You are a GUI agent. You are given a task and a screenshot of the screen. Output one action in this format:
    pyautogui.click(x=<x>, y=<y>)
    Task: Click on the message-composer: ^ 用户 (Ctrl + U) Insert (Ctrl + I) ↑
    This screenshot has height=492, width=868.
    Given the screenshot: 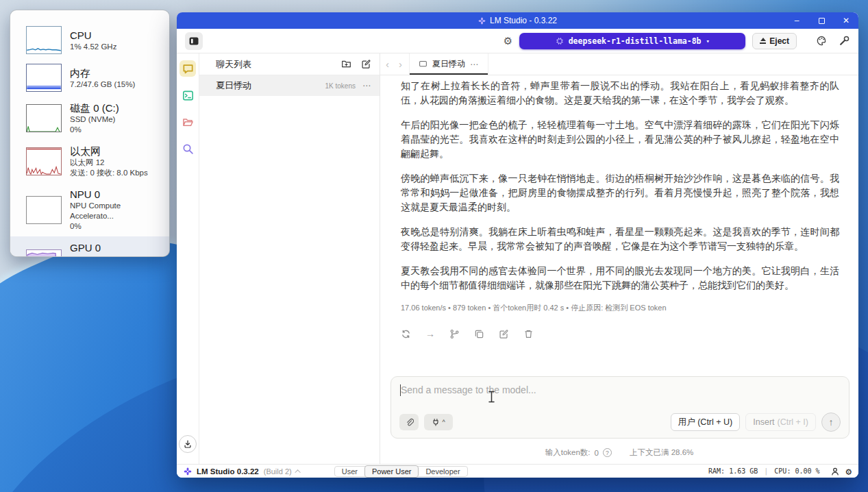 What is the action you would take?
    pyautogui.click(x=620, y=407)
    